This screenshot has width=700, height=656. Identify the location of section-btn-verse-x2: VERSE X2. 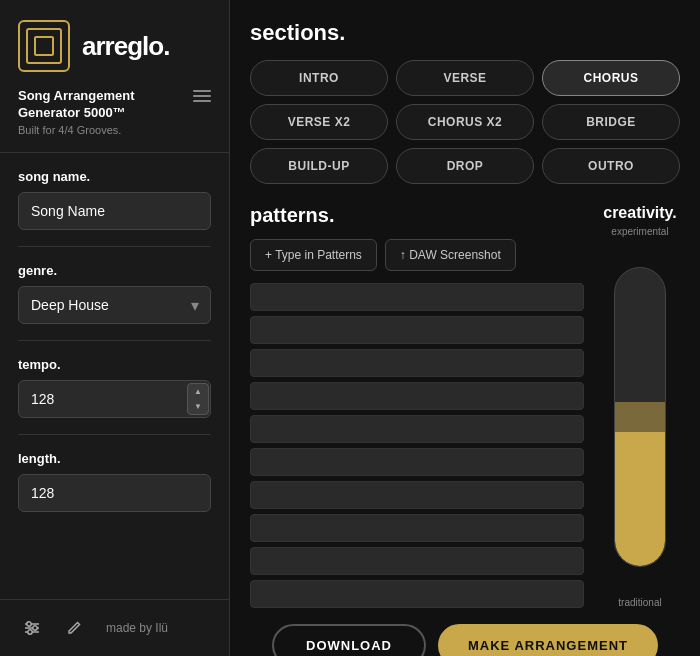
(319, 122).